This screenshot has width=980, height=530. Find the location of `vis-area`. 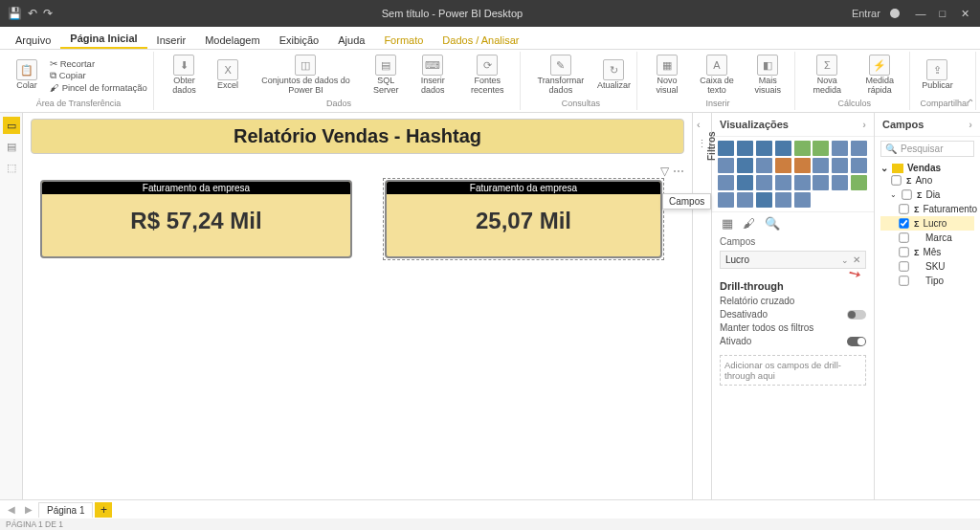

vis-area is located at coordinates (802, 148).